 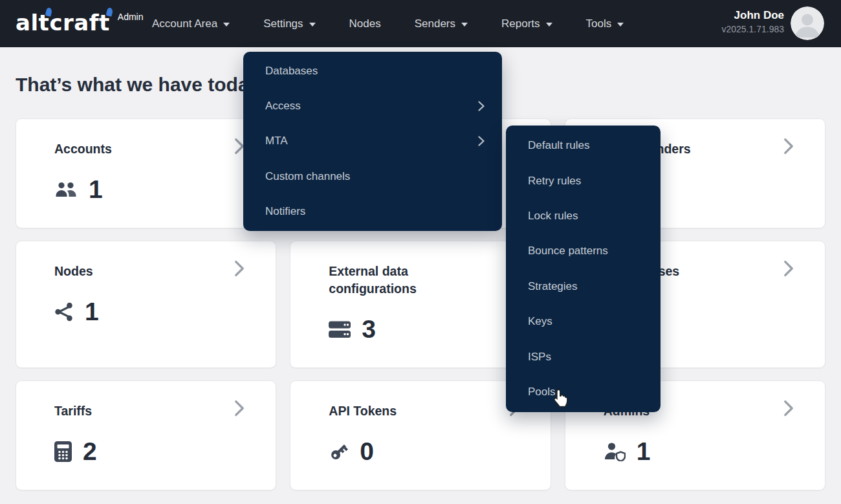 I want to click on brand-logo: altcraft Admin, so click(x=80, y=23).